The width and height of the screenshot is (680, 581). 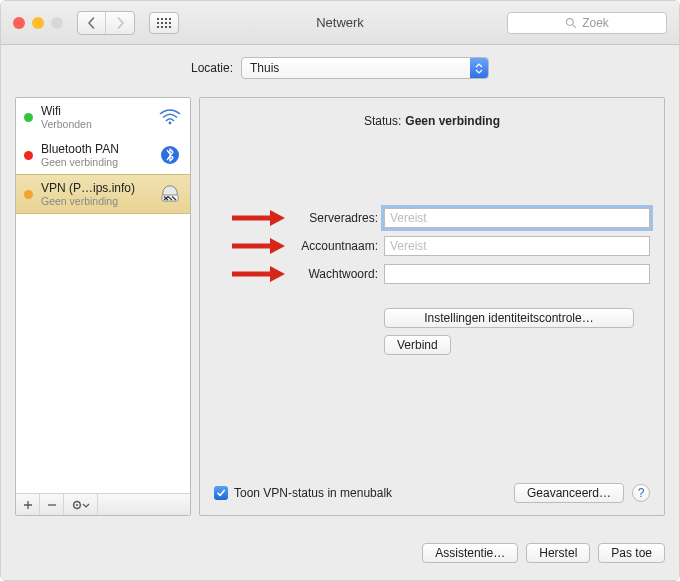 I want to click on checkbox-checked-icon, so click(x=221, y=493).